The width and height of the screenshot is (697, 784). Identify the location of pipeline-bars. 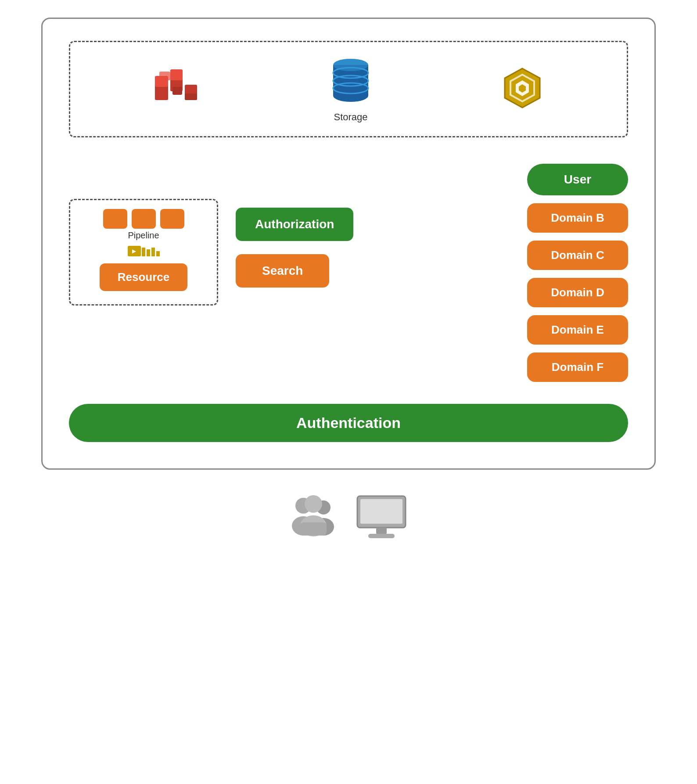
(151, 251).